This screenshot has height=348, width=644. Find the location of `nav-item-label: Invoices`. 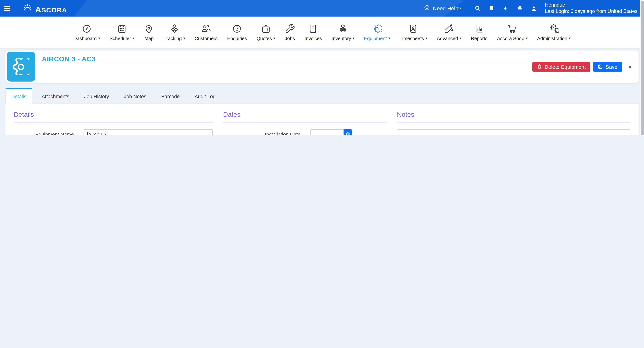

nav-item-label: Invoices is located at coordinates (314, 38).